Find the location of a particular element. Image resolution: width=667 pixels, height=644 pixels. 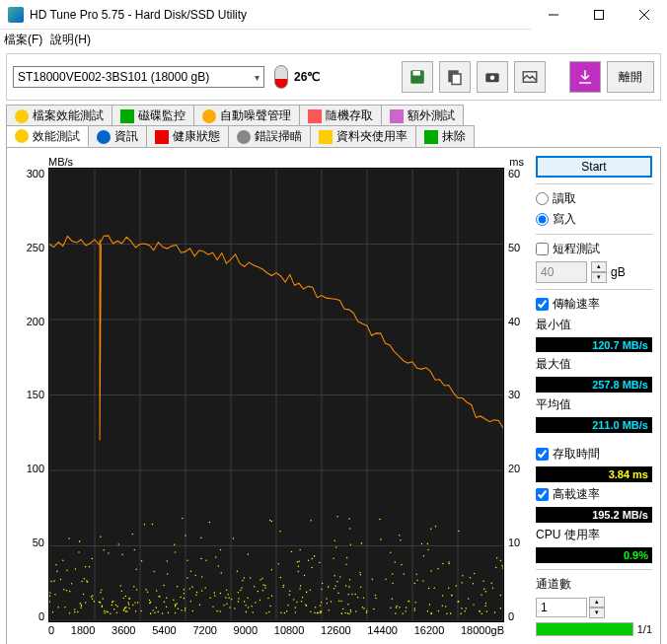

tab-extra-tests: 額外測試 is located at coordinates (422, 115).